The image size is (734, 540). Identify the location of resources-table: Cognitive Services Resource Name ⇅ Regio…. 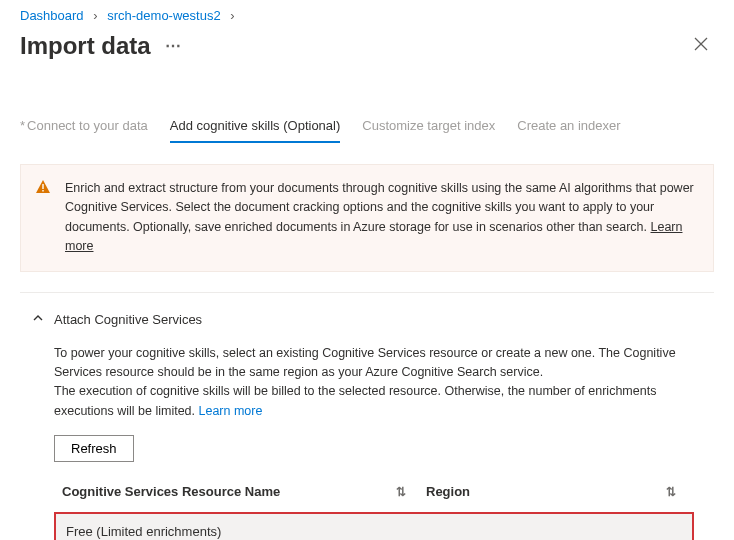
(374, 508).